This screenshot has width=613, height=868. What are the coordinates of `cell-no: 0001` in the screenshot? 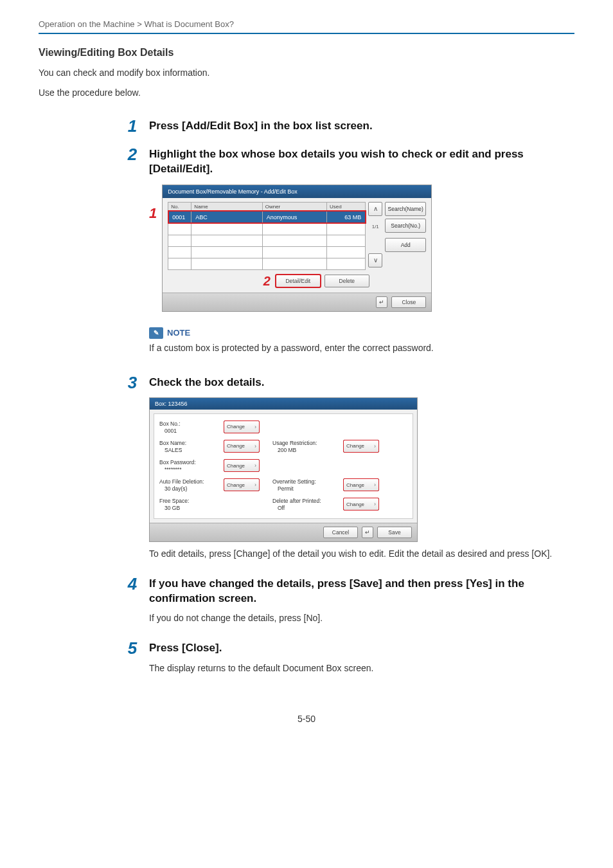 It's located at (180, 217).